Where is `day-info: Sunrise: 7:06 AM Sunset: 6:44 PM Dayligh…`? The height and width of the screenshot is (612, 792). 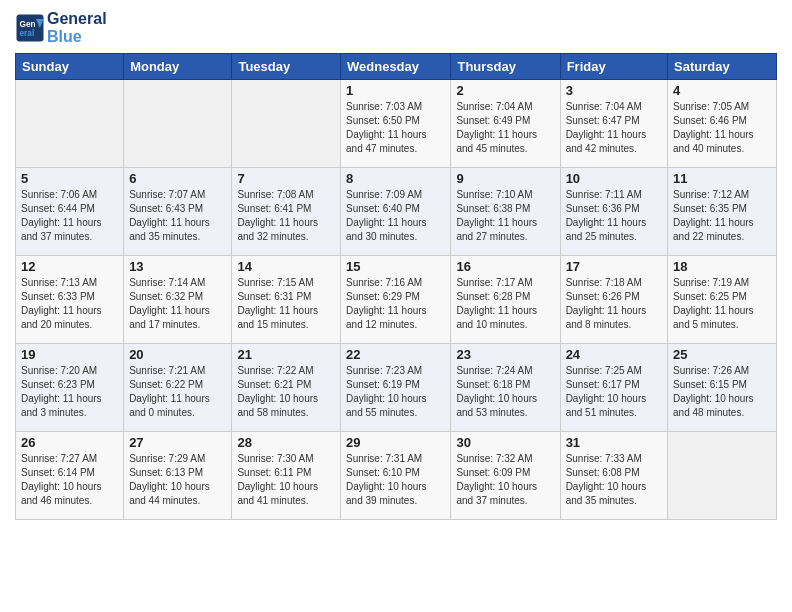
day-info: Sunrise: 7:06 AM Sunset: 6:44 PM Dayligh… is located at coordinates (70, 216).